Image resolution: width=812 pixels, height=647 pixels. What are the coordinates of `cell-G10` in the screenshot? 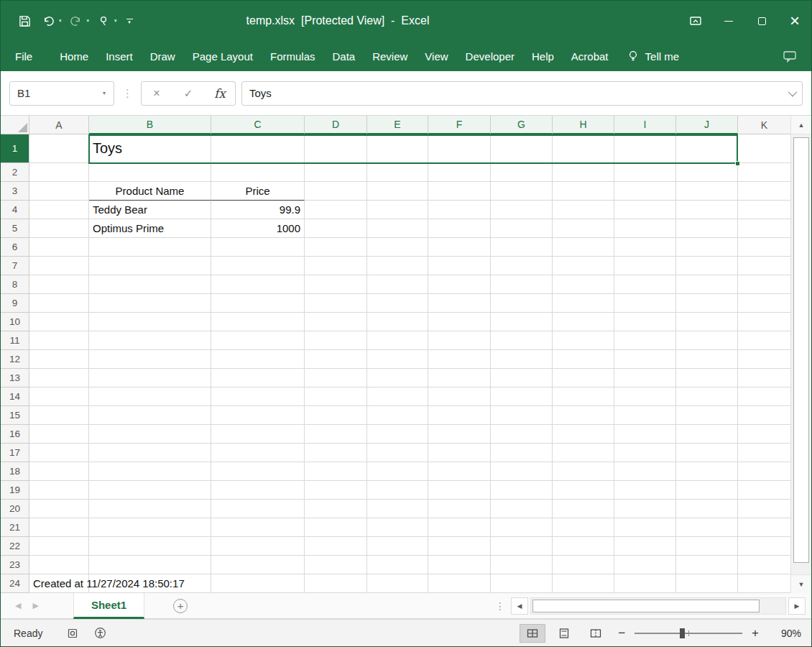 It's located at (522, 322).